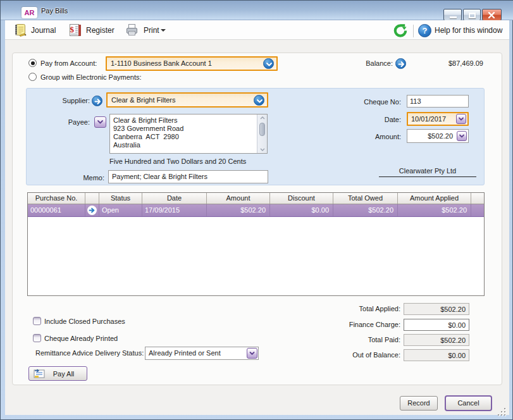  Describe the element at coordinates (97, 101) in the screenshot. I see `supplier-detail-arrow-icon` at that location.